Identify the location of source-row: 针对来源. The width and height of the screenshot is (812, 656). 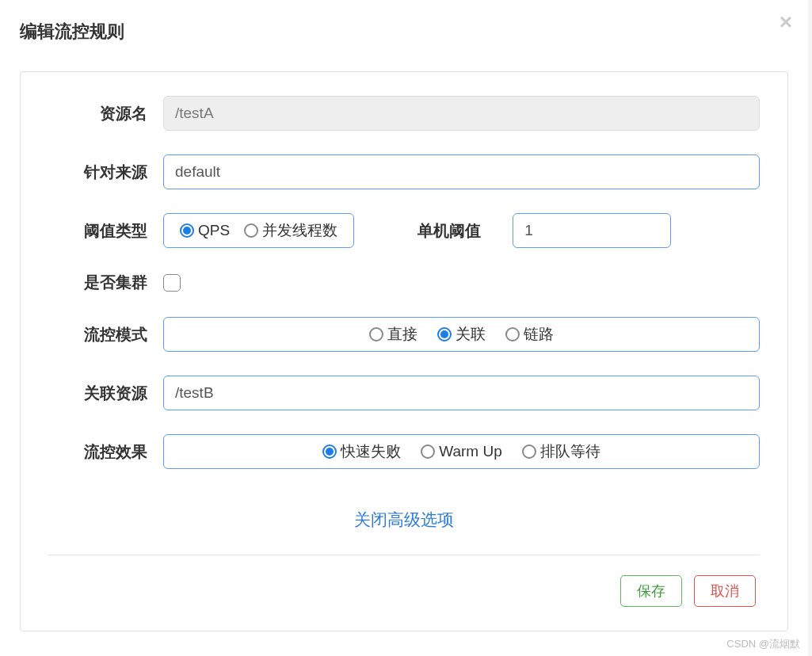
(404, 172).